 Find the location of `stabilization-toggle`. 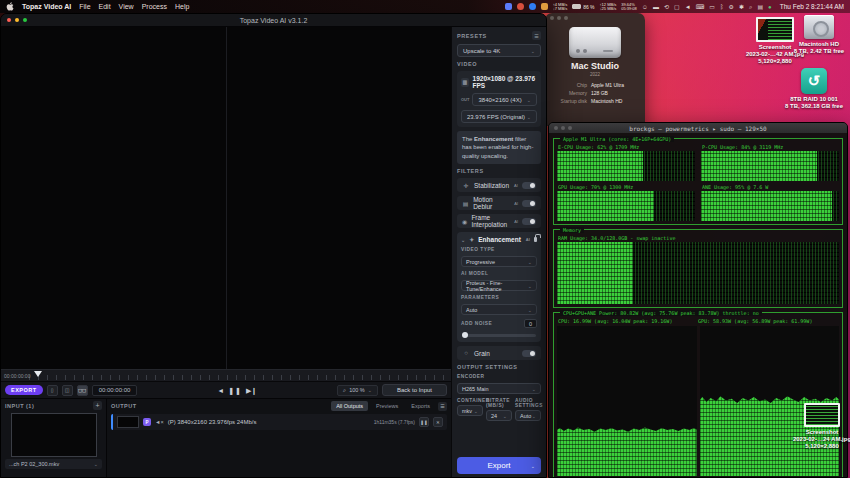

stabilization-toggle is located at coordinates (529, 186).